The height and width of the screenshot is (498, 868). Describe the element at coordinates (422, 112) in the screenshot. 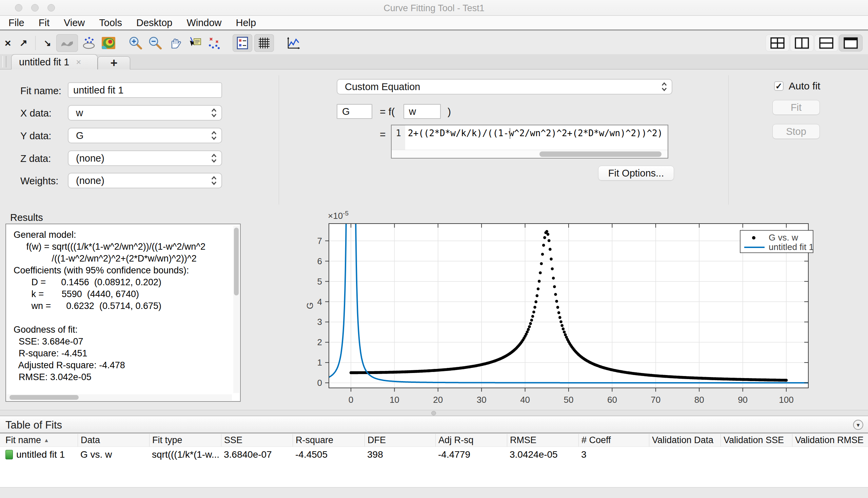

I see `independent-variable-input: w` at that location.